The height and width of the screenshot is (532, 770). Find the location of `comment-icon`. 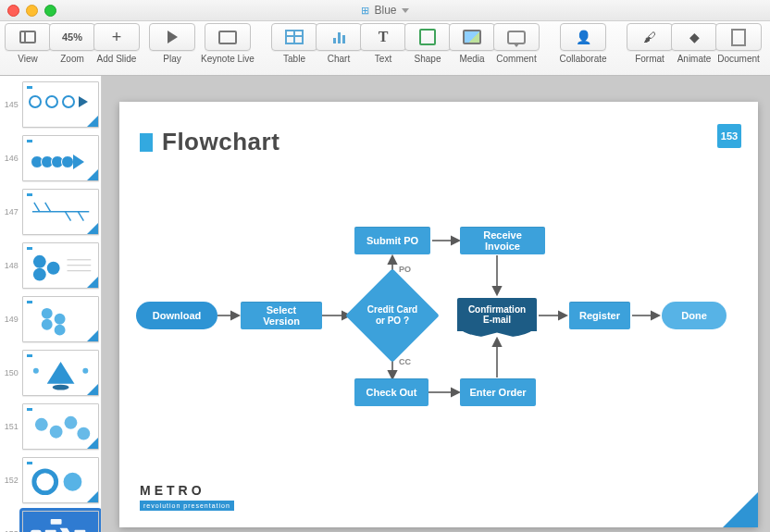

comment-icon is located at coordinates (516, 37).